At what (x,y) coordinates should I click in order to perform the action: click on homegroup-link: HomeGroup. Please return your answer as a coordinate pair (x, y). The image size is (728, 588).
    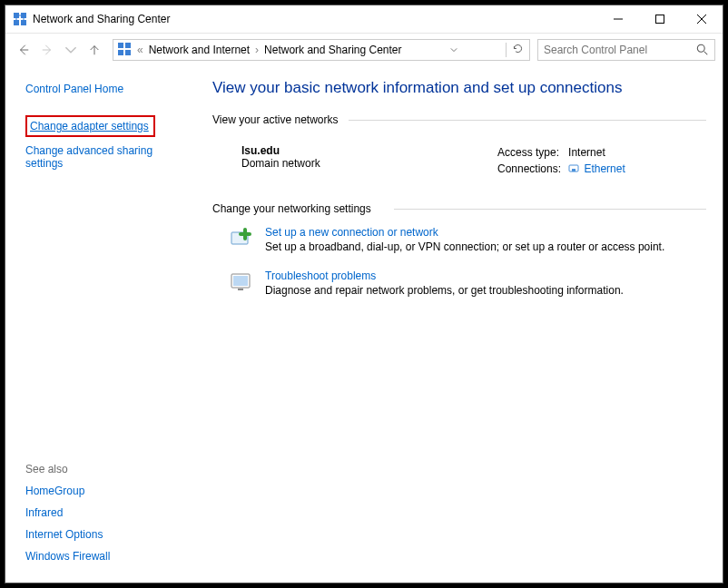
    Looking at the image, I should click on (108, 491).